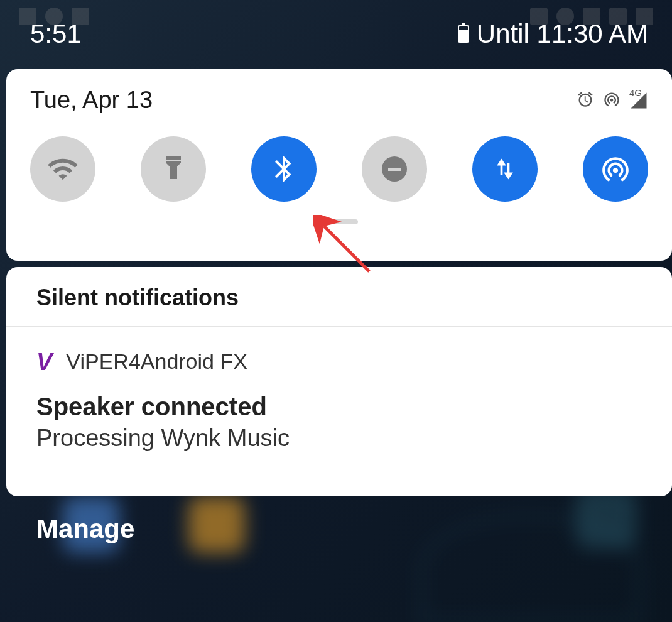  What do you see at coordinates (336, 34) in the screenshot?
I see `status-bar: 5:51 Until 11:30 AM` at bounding box center [336, 34].